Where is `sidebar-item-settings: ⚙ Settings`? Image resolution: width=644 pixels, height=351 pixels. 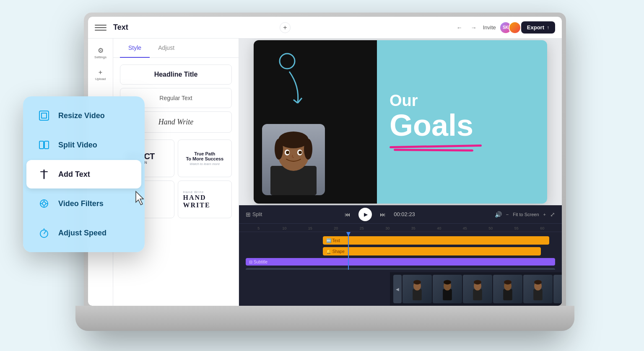
sidebar-item-settings: ⚙ Settings is located at coordinates (101, 53).